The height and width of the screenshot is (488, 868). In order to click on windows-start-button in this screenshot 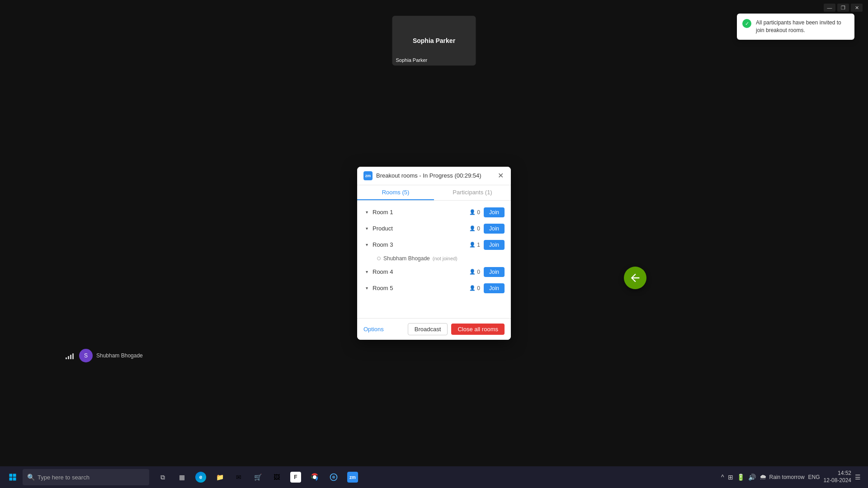, I will do `click(13, 477)`.